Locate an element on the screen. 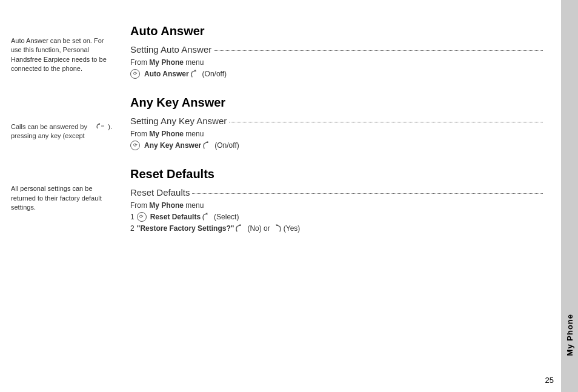  any-key-subheading: Setting Any Key Answer is located at coordinates (337, 121).